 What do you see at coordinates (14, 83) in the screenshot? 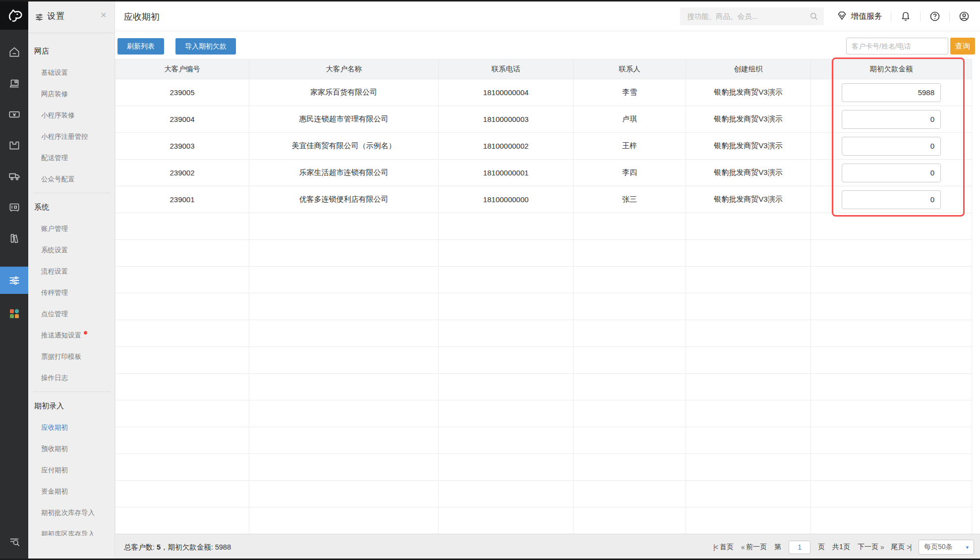
I see `rail-register-icon` at bounding box center [14, 83].